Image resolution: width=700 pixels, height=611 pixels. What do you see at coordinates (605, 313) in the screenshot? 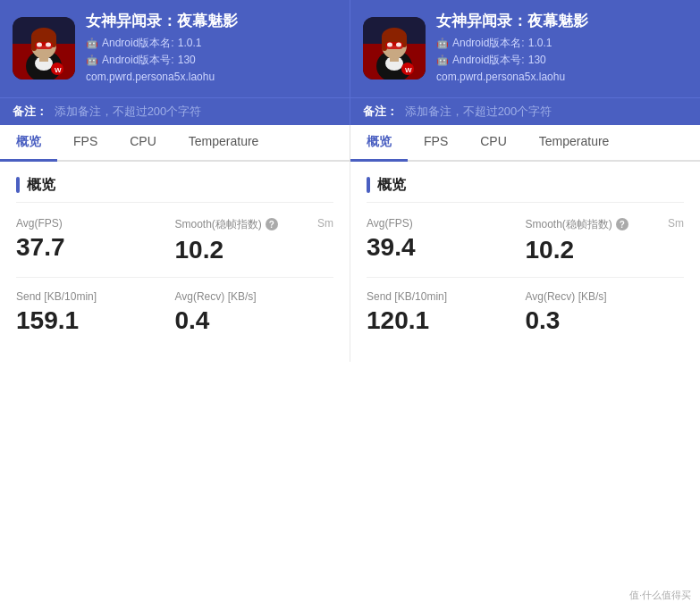
I see `recv-item-right: Avg(Recv) [KB/s] 0.3` at bounding box center [605, 313].